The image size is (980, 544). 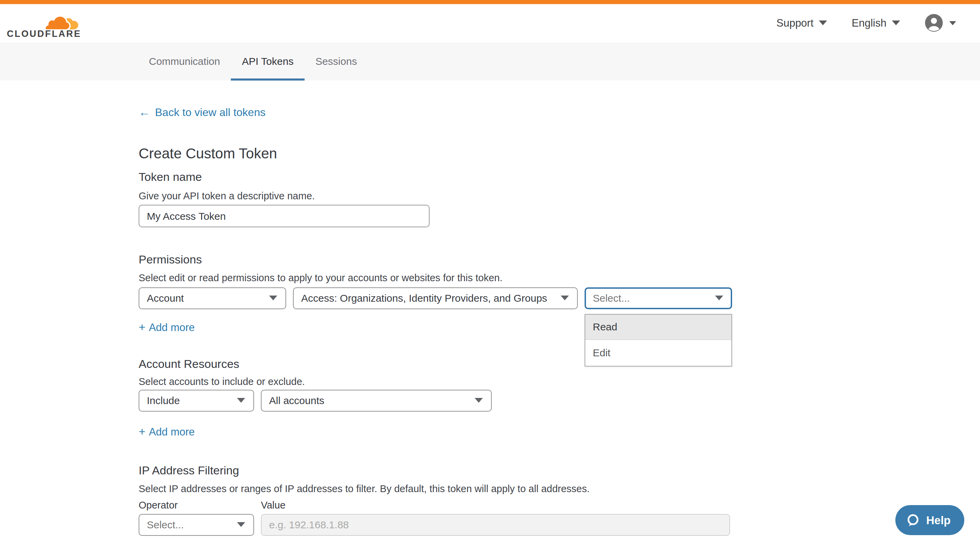 I want to click on support-menu-label: Support, so click(x=795, y=23).